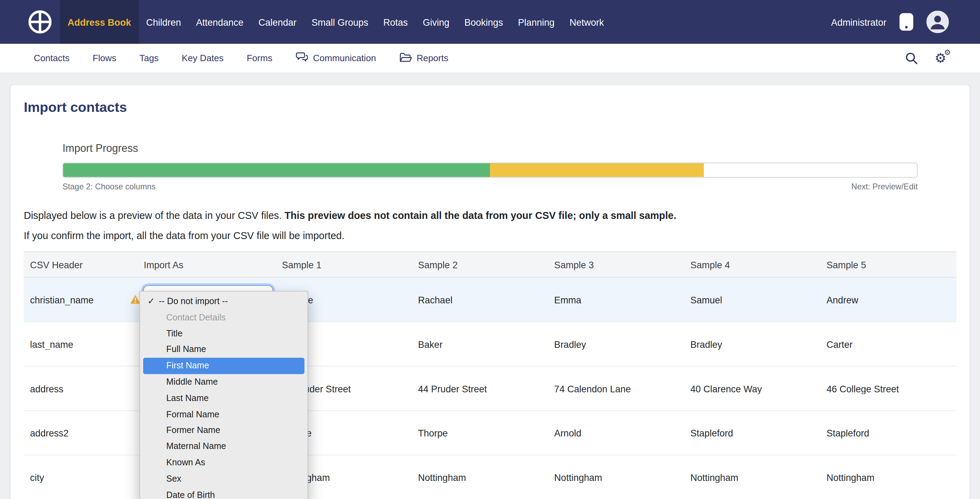 The image size is (980, 499). Describe the element at coordinates (105, 58) in the screenshot. I see `subnav-flows: Flows` at that location.